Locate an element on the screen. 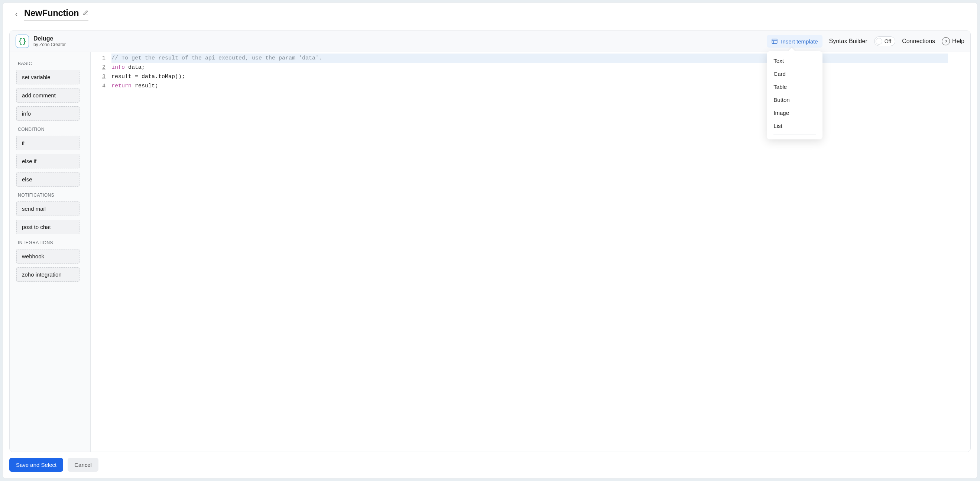 This screenshot has width=980, height=481. sidebar-category-label: INTEGRATIONS is located at coordinates (51, 243).